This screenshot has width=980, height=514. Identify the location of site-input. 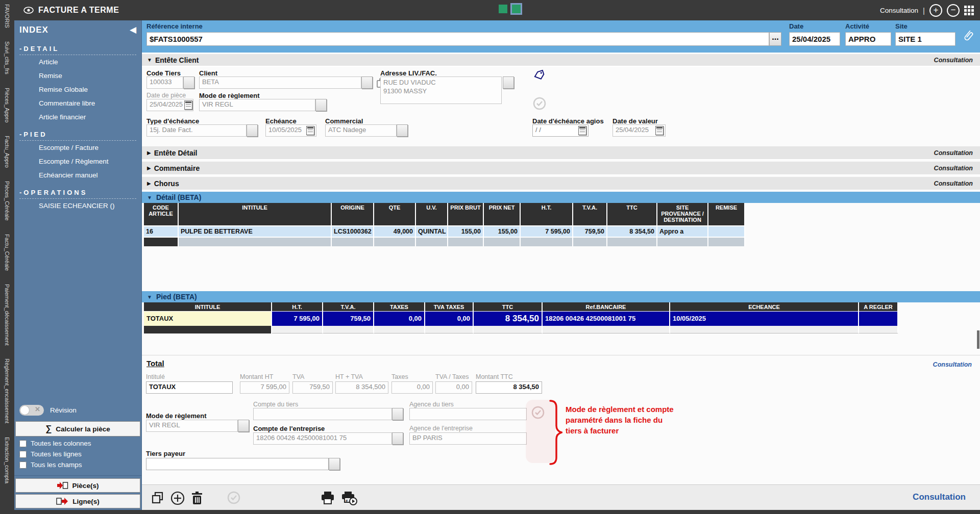
(925, 39).